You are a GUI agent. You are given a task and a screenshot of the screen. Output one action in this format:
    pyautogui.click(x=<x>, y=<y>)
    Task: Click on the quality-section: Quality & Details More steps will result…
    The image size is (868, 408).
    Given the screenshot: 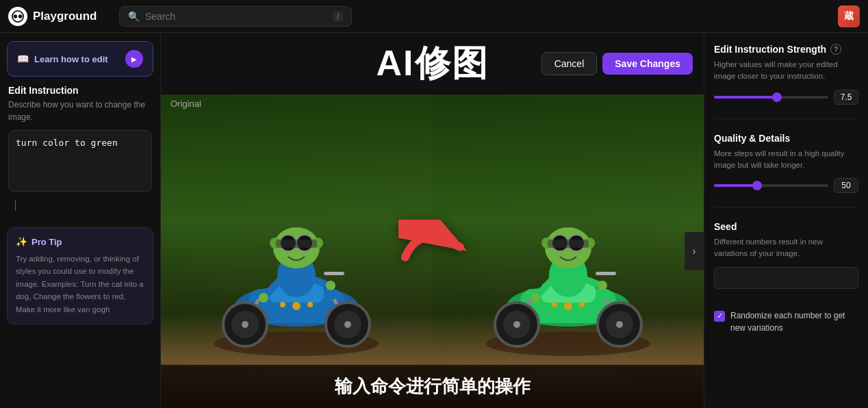 What is the action you would take?
    pyautogui.click(x=786, y=163)
    